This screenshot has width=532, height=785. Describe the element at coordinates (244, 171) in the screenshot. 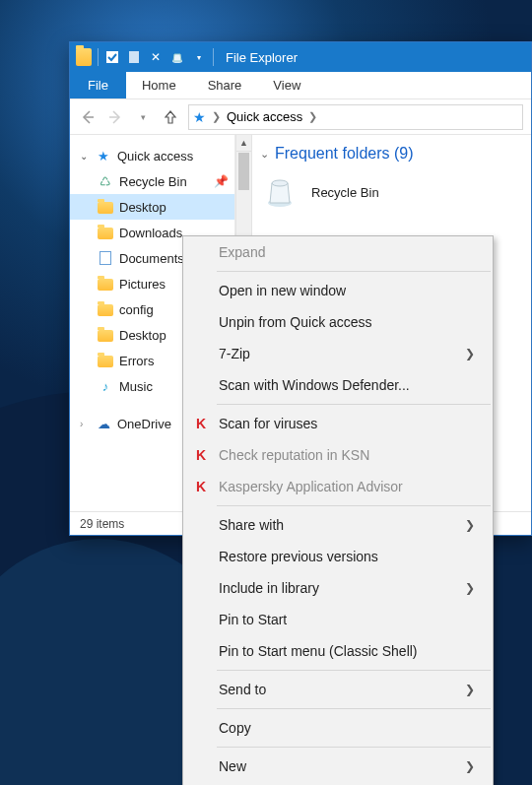

I see `scroll-thumb` at that location.